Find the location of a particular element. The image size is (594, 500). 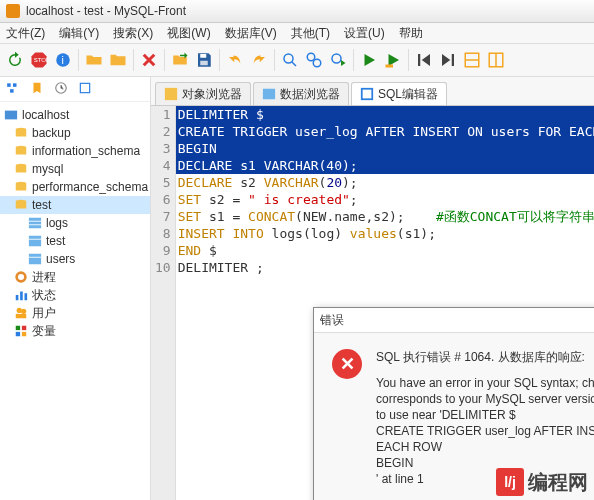

tab-object-browser: 对象浏览器 is located at coordinates (203, 94).